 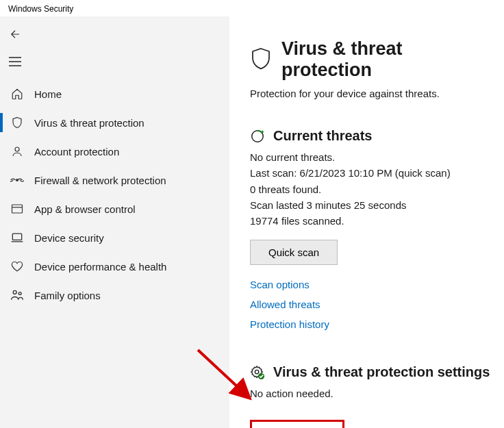 What do you see at coordinates (69, 238) in the screenshot?
I see `sidebar-item-label: Device security` at bounding box center [69, 238].